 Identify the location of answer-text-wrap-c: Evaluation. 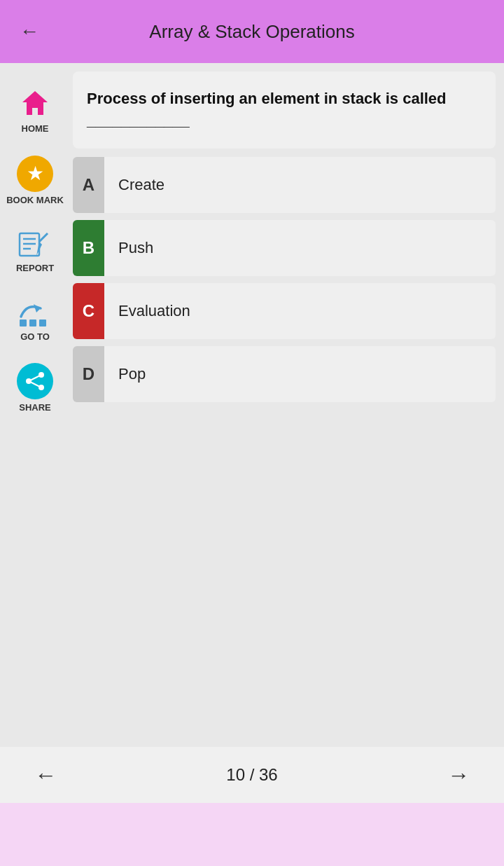
(300, 311).